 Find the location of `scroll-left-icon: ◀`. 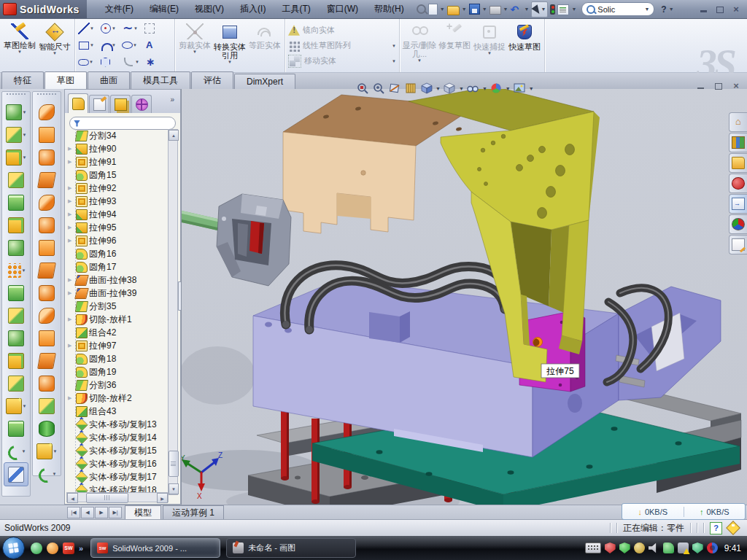

scroll-left-icon: ◀ is located at coordinates (73, 498).